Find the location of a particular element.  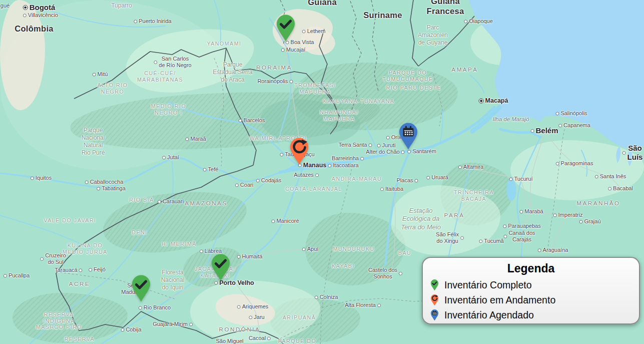

legend-item-label: Inventário Completo is located at coordinates (488, 285).